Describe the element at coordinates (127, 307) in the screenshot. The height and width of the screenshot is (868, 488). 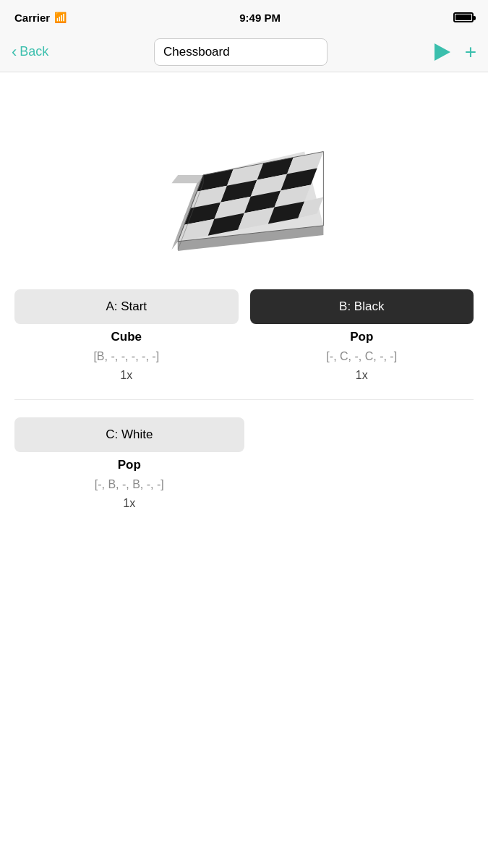
I see `card-a-header: A: Start` at that location.